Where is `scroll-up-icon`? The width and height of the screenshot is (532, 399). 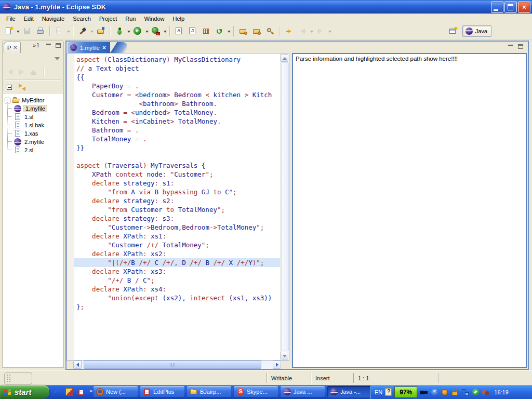 scroll-up-icon is located at coordinates (285, 58).